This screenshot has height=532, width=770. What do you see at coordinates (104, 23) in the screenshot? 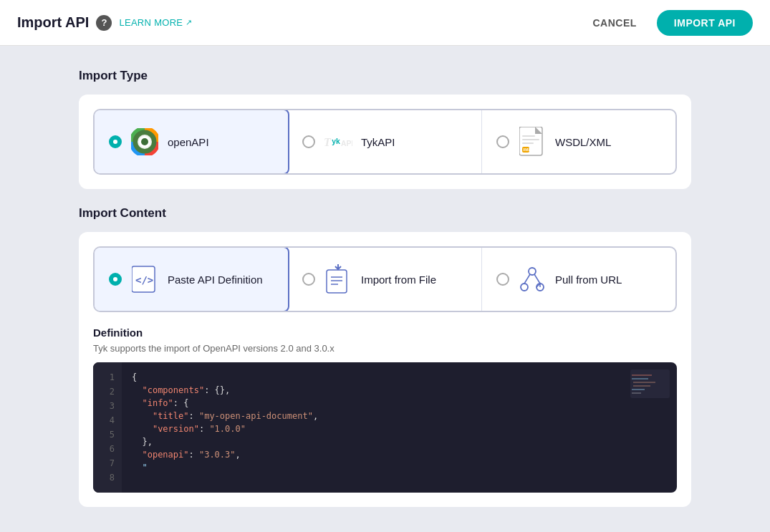
I see `help-icon: ?` at bounding box center [104, 23].